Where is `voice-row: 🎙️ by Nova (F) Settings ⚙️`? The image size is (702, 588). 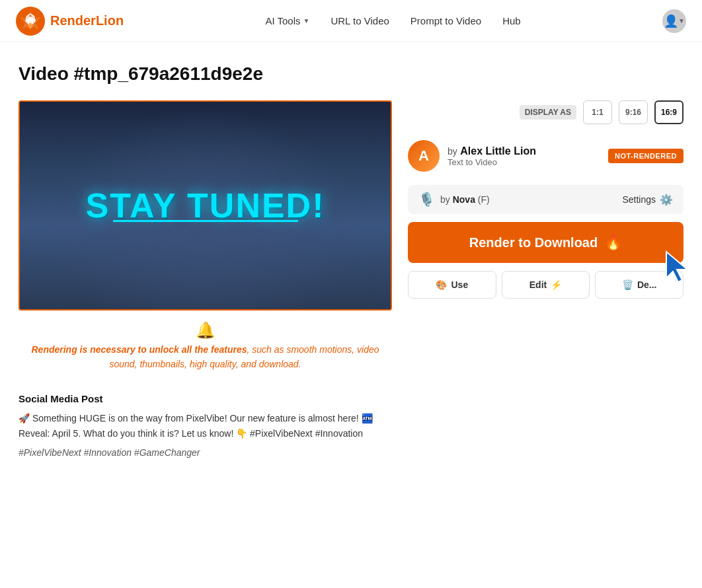
voice-row: 🎙️ by Nova (F) Settings ⚙️ is located at coordinates (546, 200).